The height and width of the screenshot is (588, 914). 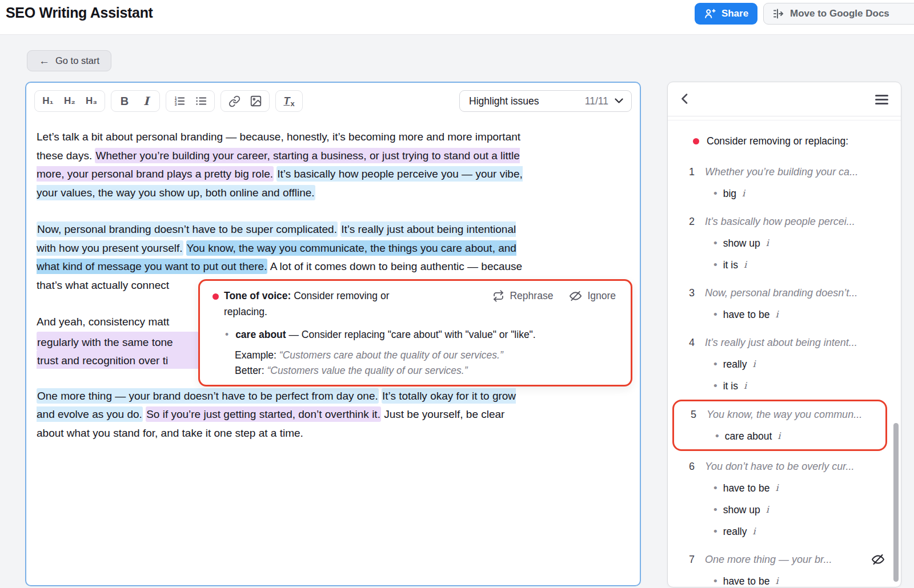 I want to click on chevron-left-icon, so click(x=684, y=99).